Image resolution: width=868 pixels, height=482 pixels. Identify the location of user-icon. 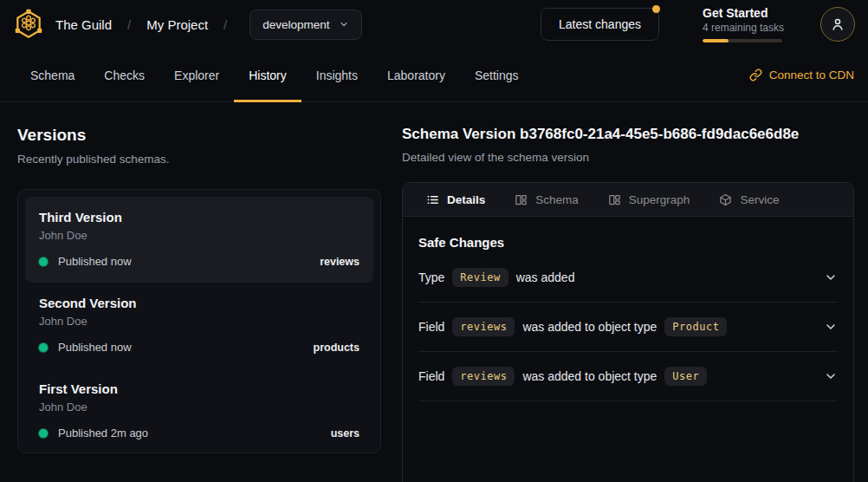
(838, 24).